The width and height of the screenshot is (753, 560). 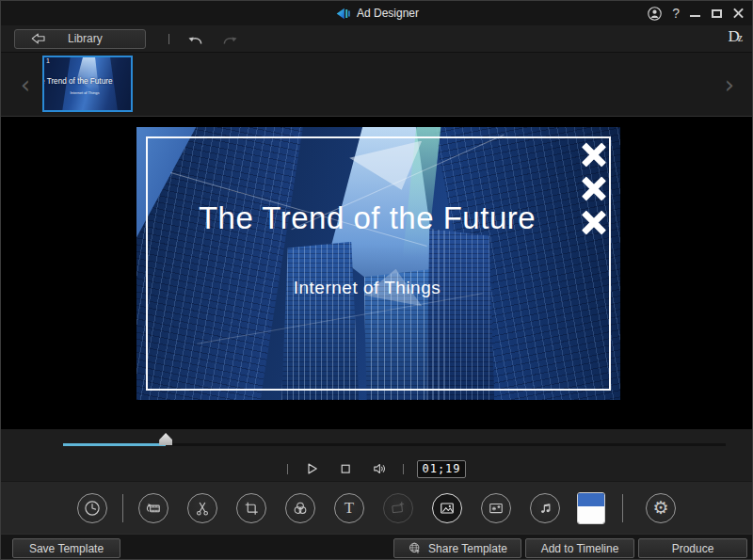 I want to click on library-button: Library, so click(x=80, y=40).